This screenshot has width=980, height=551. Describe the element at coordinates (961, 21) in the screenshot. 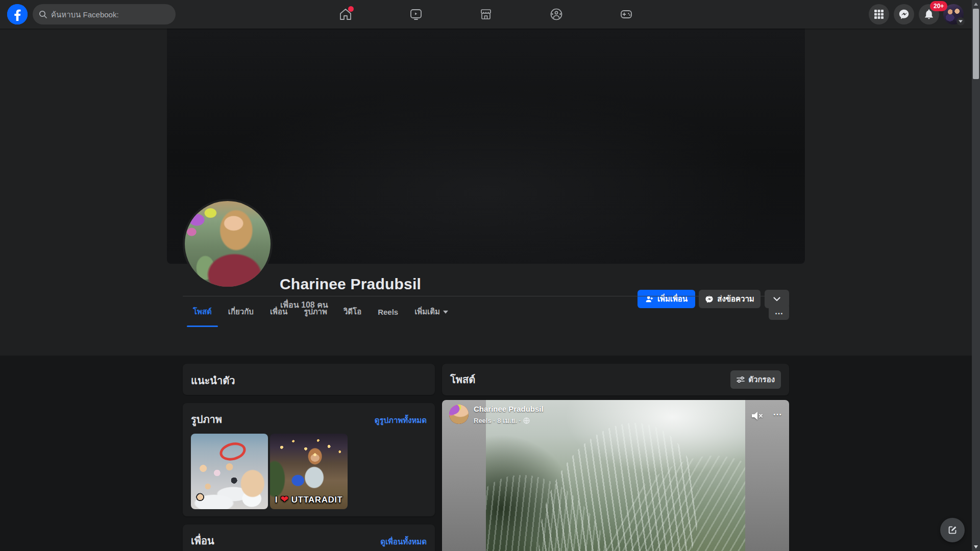

I see `account-chevron-badge` at that location.